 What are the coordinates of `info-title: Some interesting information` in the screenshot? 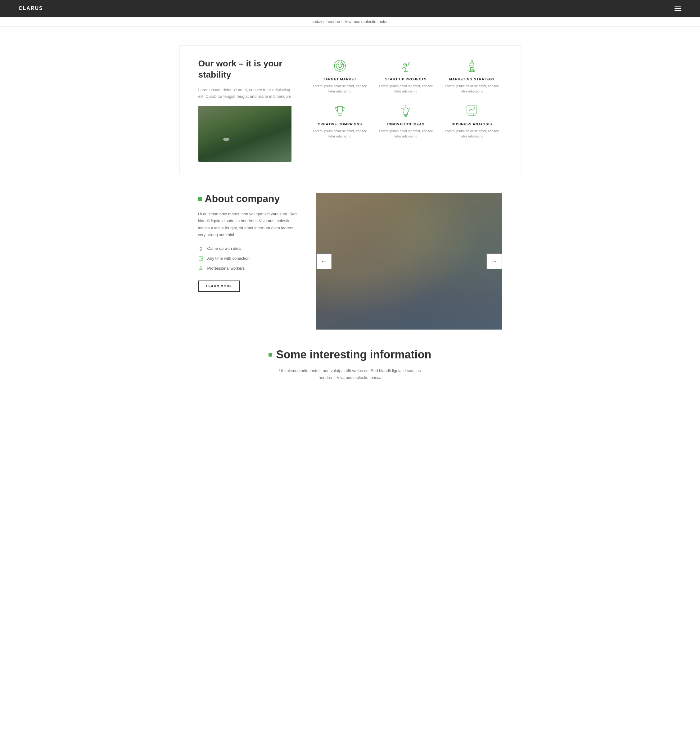 It's located at (350, 355).